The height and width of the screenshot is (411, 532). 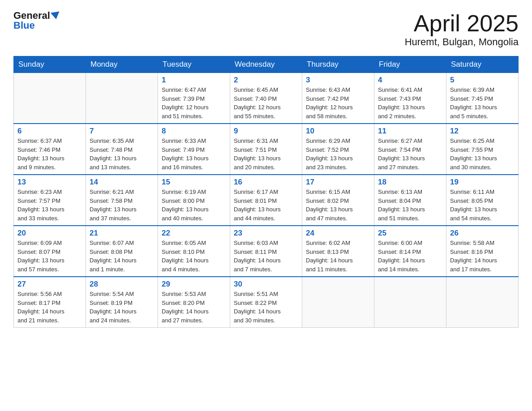 I want to click on day-number: 18, so click(x=410, y=182).